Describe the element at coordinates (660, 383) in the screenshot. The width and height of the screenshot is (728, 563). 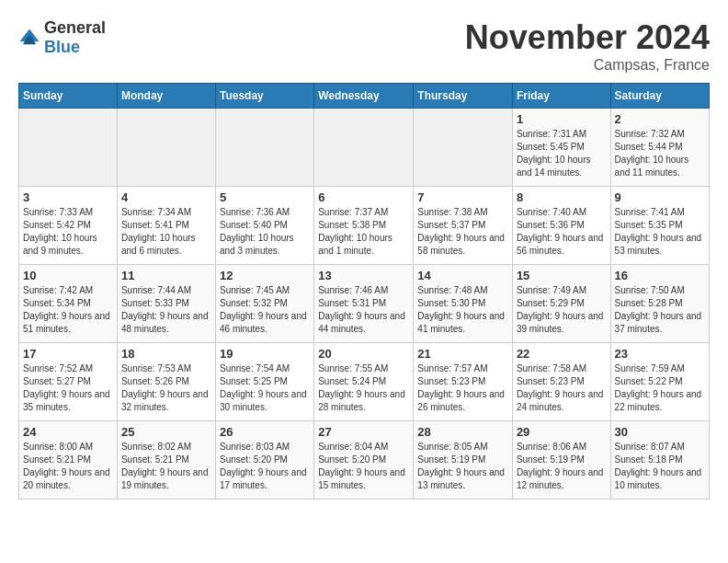
I see `calendar-cell: 23Sunrise: 7:59 AM Sunset: 5:22 PM Dayli…` at that location.